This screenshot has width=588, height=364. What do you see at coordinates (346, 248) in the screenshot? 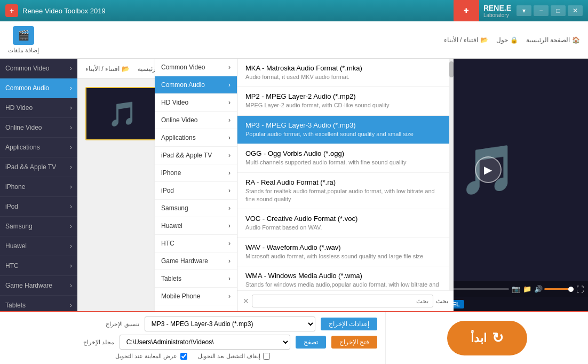
I see `format-wav-name: WAV - Waveform Audio (*.wav)` at bounding box center [346, 248].